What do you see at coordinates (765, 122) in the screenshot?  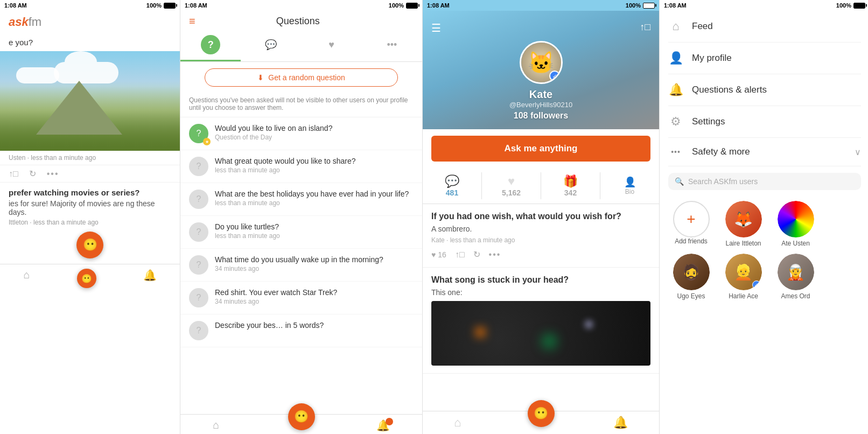 I see `menu-item-settings: ⚙ Settings` at bounding box center [765, 122].